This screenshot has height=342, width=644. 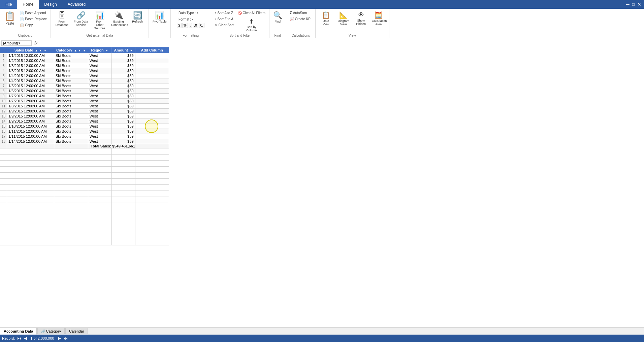 What do you see at coordinates (278, 22) in the screenshot?
I see `find-button: 🔍 Find` at bounding box center [278, 22].